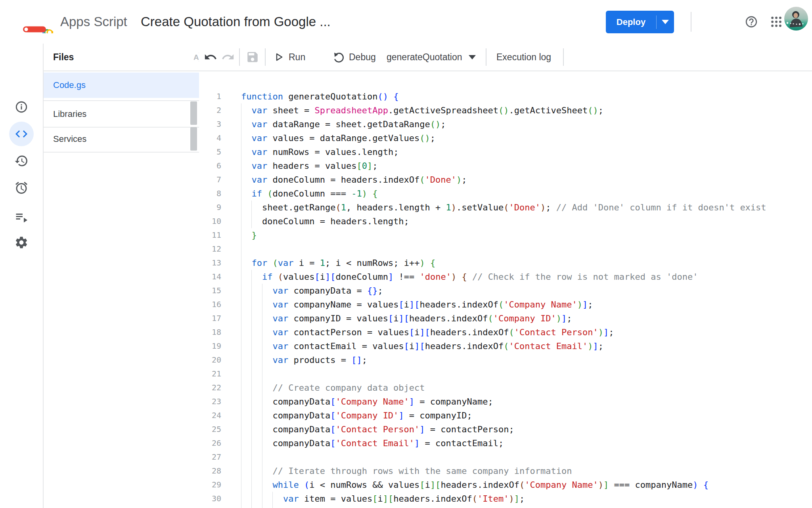 The image size is (812, 508). What do you see at coordinates (527, 180) in the screenshot?
I see `line-content: var doneColumn = headers.indexOf('Done')…` at bounding box center [527, 180].